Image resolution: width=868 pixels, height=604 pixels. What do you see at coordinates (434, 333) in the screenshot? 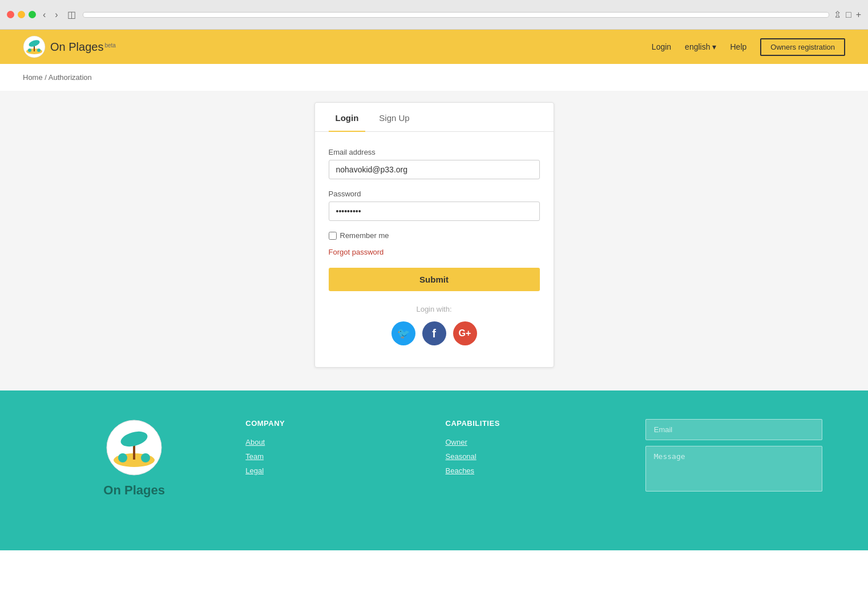
I see `facebook-login-button: f` at bounding box center [434, 333].